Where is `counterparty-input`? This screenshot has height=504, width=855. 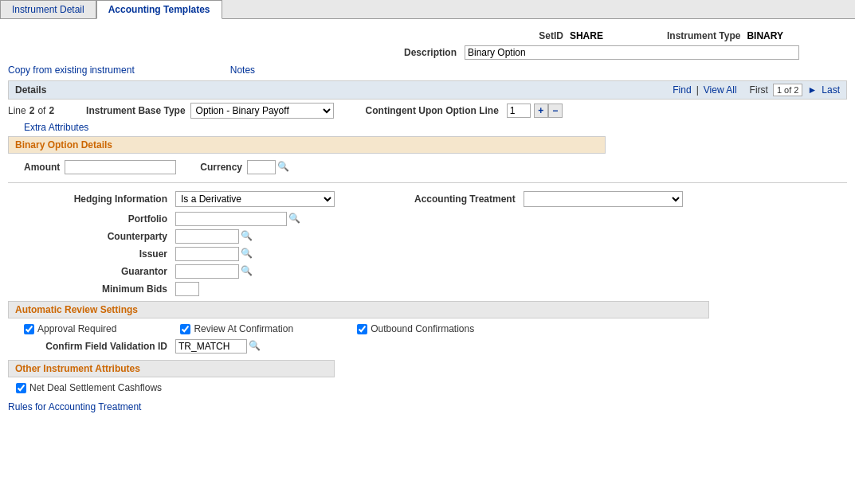
counterparty-input is located at coordinates (207, 236).